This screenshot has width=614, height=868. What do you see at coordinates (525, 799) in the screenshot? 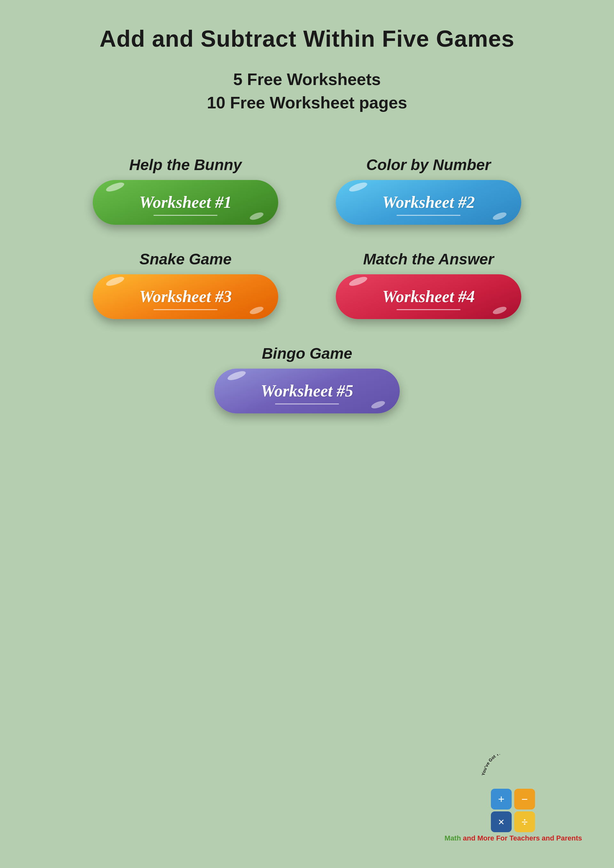
I see `logo-icon-minus: −` at bounding box center [525, 799].